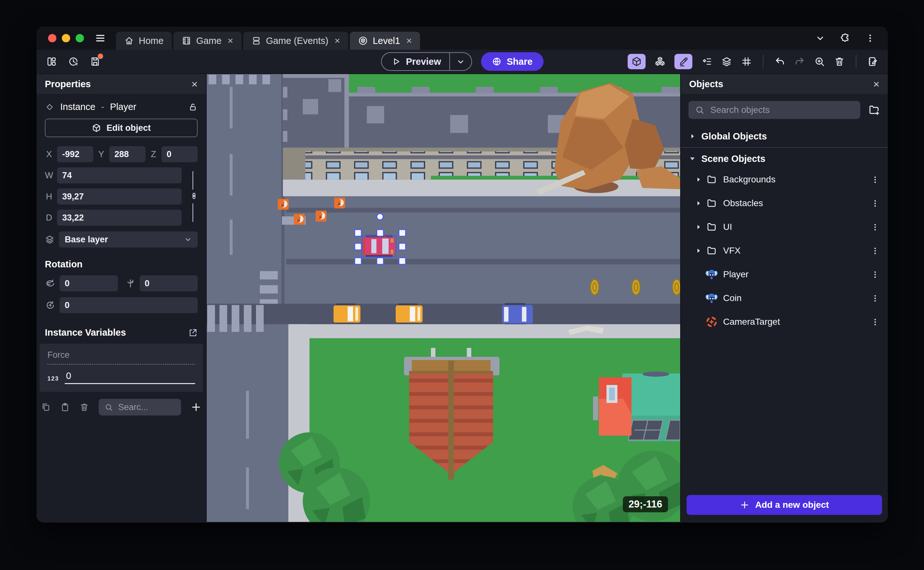  I want to click on object-row-coin: Coin, so click(784, 298).